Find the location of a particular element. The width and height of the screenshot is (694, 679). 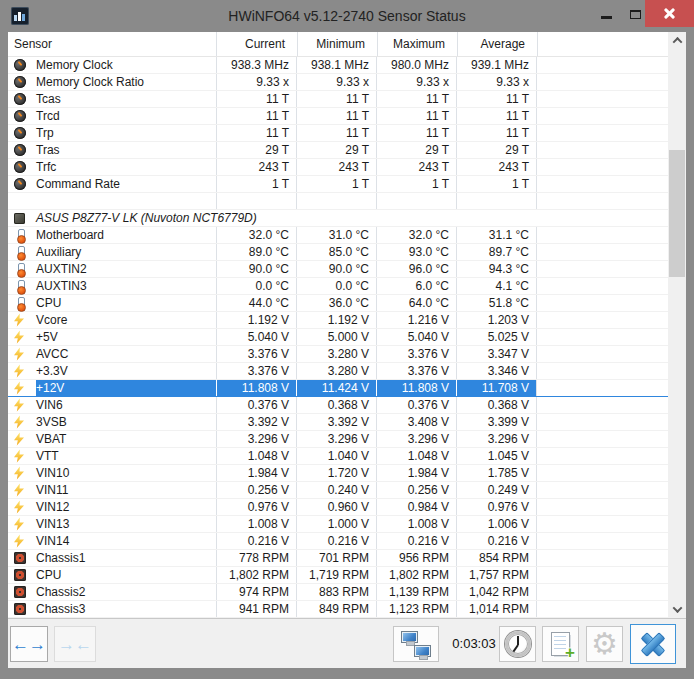

value-cell: 941 RPM is located at coordinates (256, 609).